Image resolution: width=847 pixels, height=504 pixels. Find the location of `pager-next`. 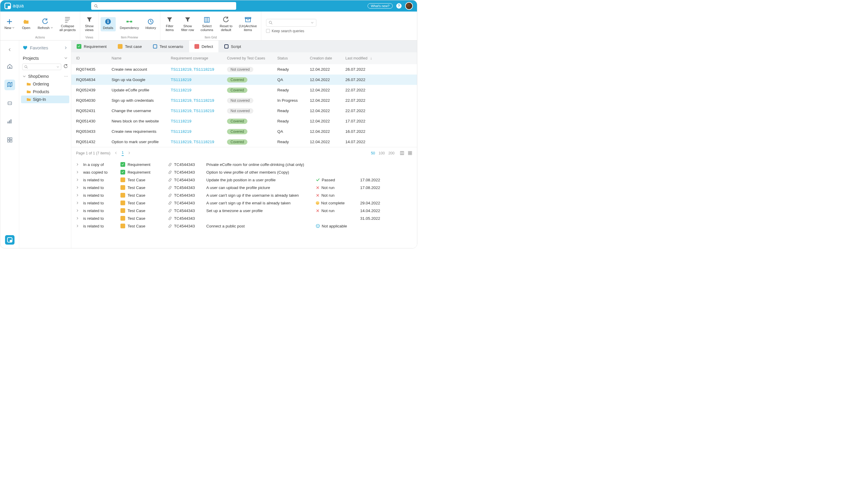

pager-next is located at coordinates (129, 153).